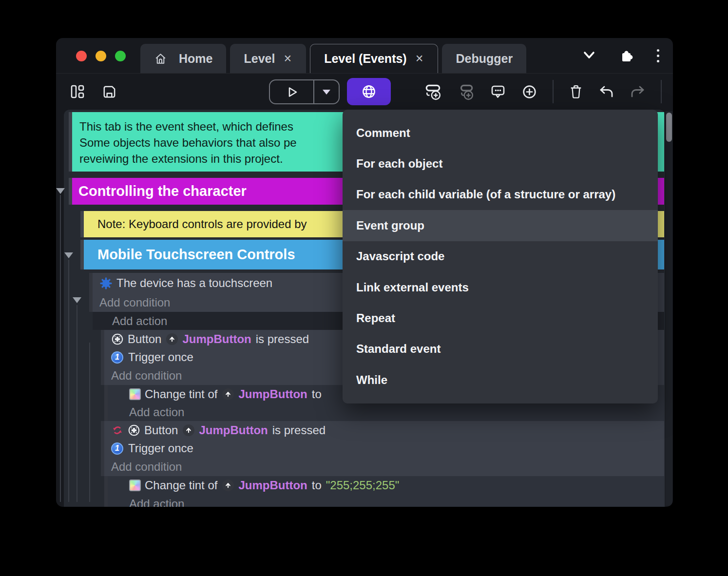  I want to click on group-title: Controlling the character, so click(163, 191).